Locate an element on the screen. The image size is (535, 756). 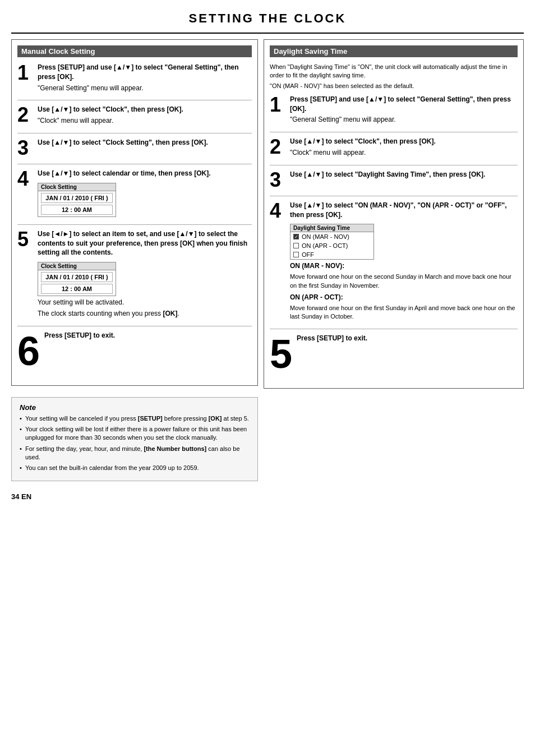
manual-step-3-num: 3 is located at coordinates (25, 148).